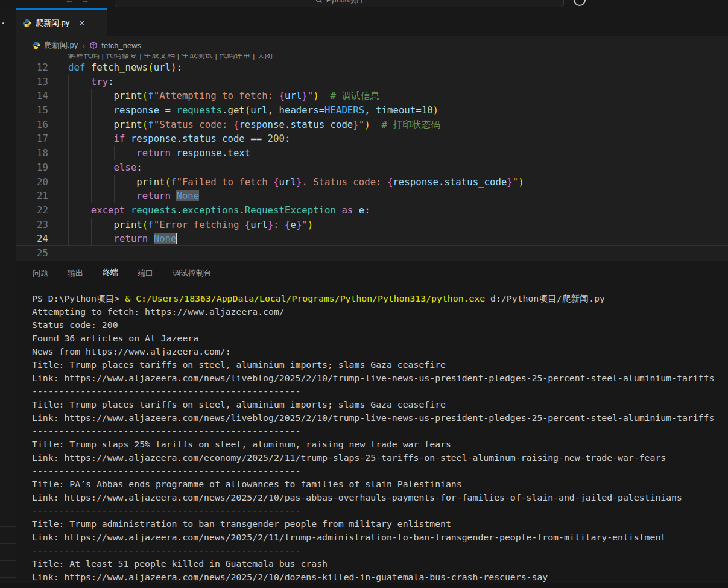 This screenshot has height=588, width=728. I want to click on text-cursor, so click(177, 238).